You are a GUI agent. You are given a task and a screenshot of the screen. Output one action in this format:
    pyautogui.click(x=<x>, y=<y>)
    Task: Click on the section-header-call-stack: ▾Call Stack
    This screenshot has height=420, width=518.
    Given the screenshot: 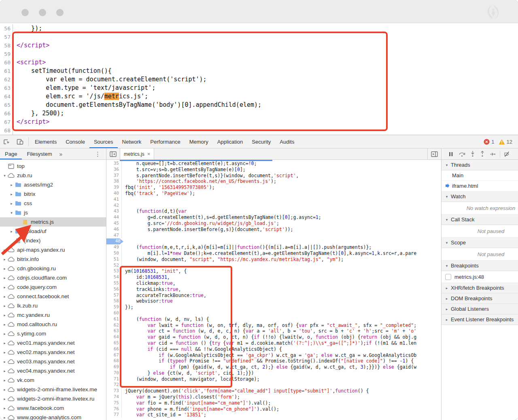 What is the action you would take?
    pyautogui.click(x=480, y=220)
    